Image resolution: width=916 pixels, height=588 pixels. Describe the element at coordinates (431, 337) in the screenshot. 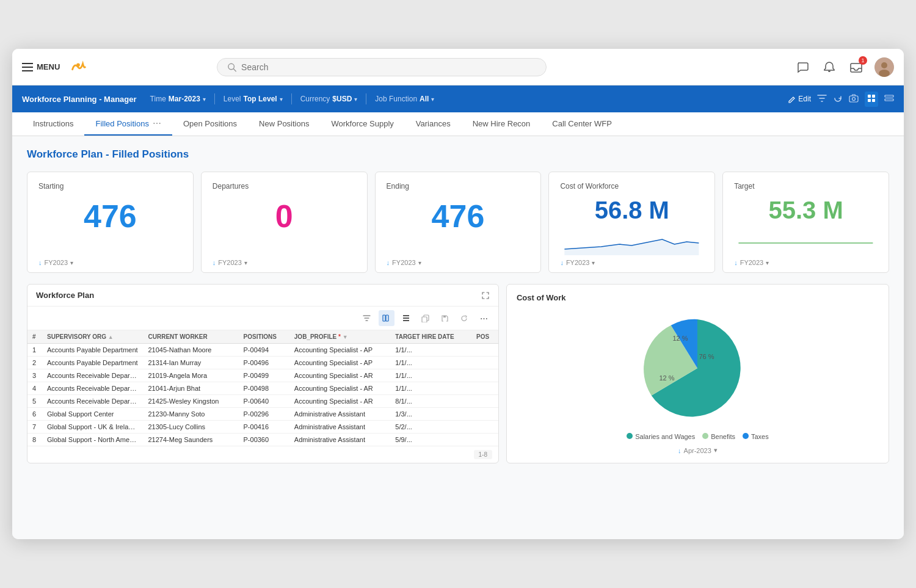

I see `col-hire-date-header: TARGET HIRE DATE` at that location.